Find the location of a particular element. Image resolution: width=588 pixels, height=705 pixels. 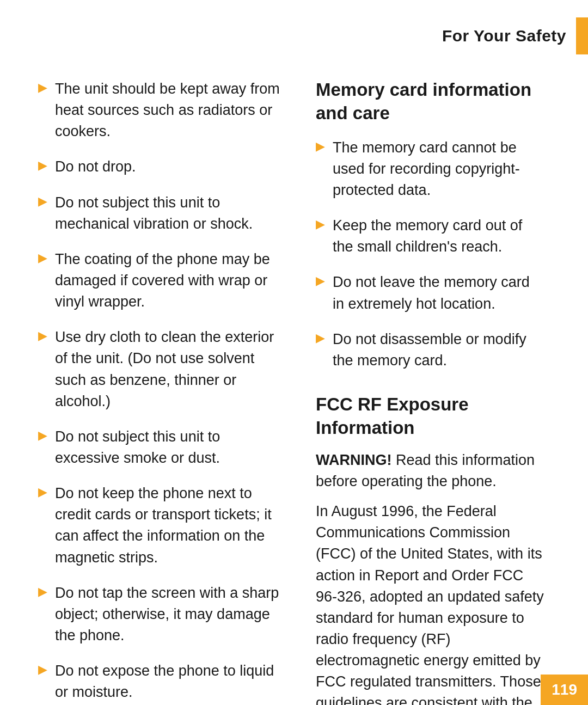

bullet-item-text: The unit should be kept away from heat s… is located at coordinates (172, 110).